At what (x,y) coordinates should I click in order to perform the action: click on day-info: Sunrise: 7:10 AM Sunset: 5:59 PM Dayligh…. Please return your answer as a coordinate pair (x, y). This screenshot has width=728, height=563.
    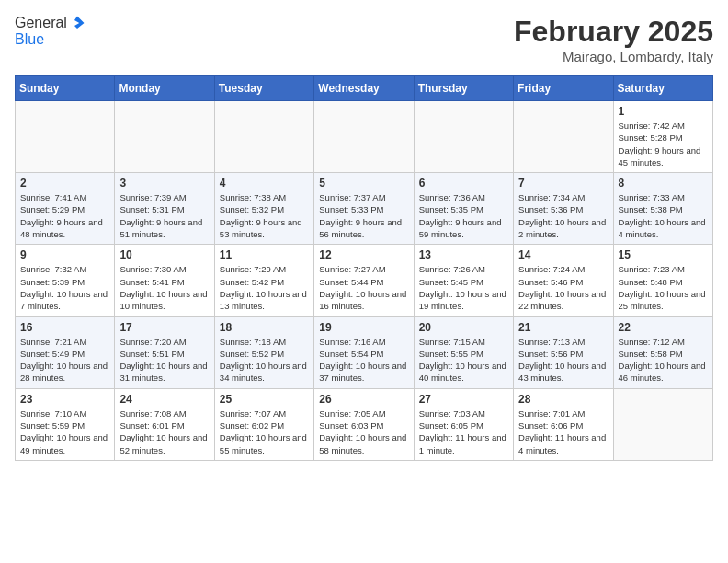
    Looking at the image, I should click on (64, 432).